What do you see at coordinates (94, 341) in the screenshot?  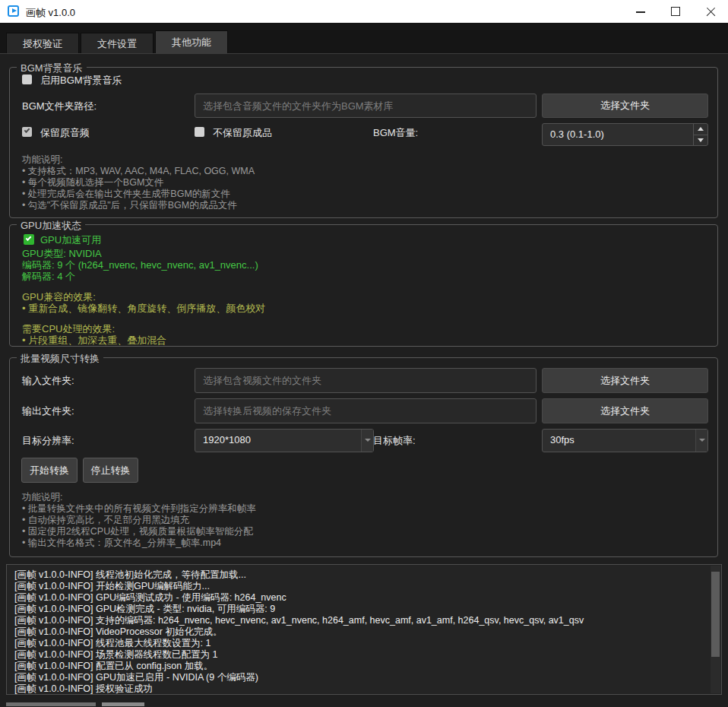 I see `cpu-effects-line: • 片段重组、加深去重、叠加混合` at bounding box center [94, 341].